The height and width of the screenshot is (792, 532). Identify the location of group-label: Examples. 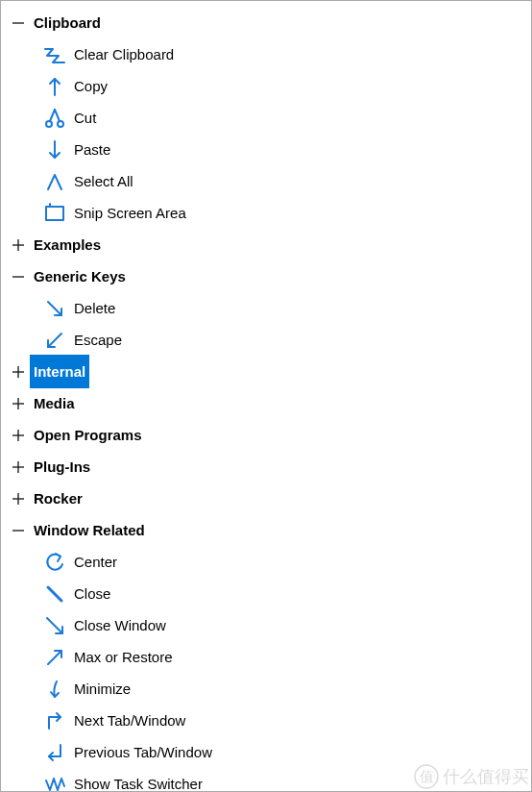
(67, 244).